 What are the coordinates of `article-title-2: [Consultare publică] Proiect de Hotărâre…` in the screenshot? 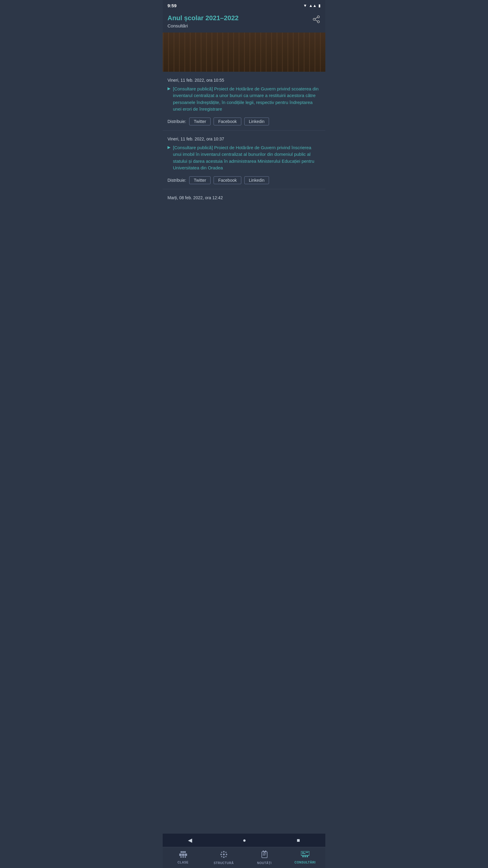 It's located at (247, 158).